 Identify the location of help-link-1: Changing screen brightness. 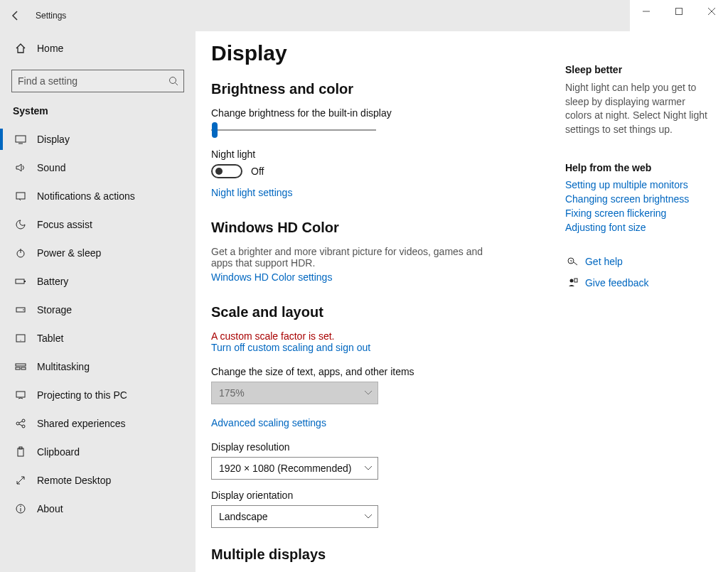
(638, 199).